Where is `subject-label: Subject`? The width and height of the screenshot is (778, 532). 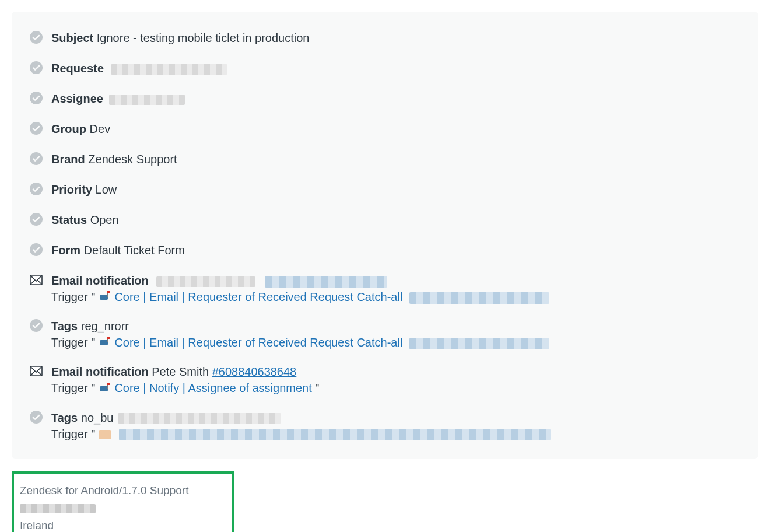
subject-label: Subject is located at coordinates (72, 38).